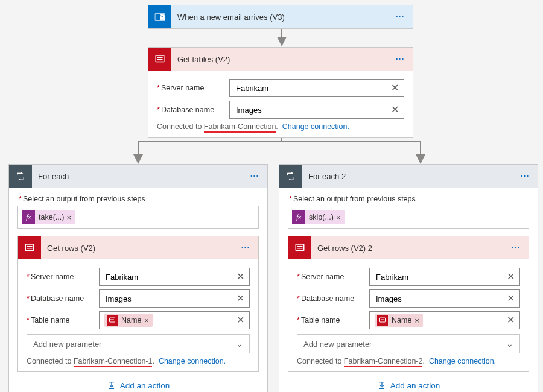 The height and width of the screenshot is (392, 543). Describe the element at coordinates (408, 248) in the screenshot. I see `get-rows-2-header: Get rows (V2) 2 ···` at that location.